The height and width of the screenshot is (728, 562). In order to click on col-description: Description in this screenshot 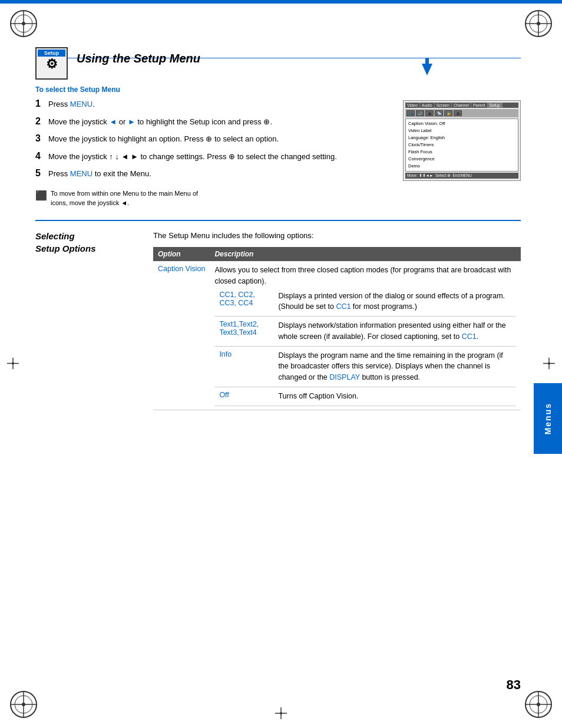, I will do `click(365, 254)`.